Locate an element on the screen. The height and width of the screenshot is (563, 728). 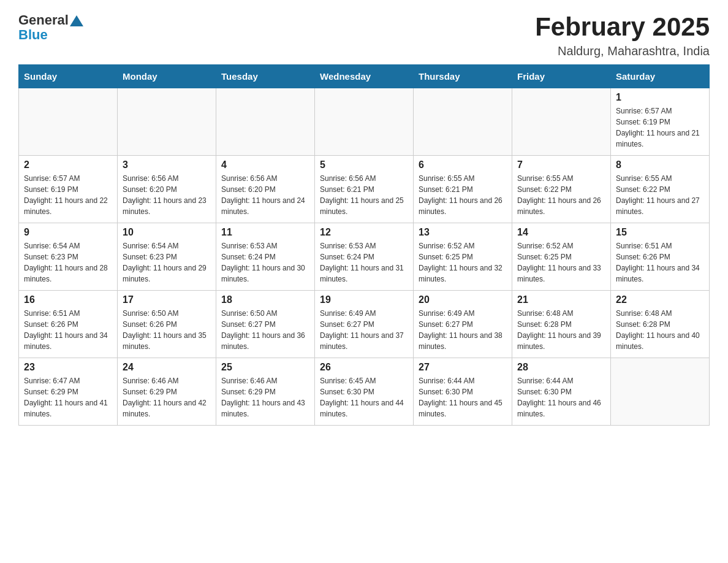
day-number: 12 is located at coordinates (364, 232).